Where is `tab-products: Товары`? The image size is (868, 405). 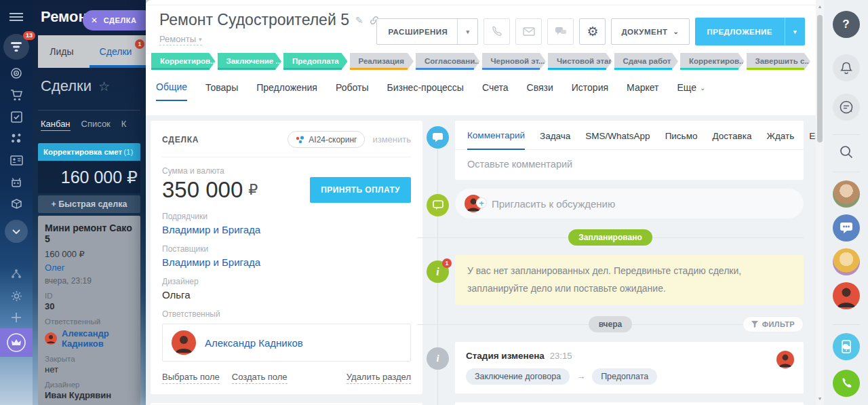 tab-products: Товары is located at coordinates (222, 91).